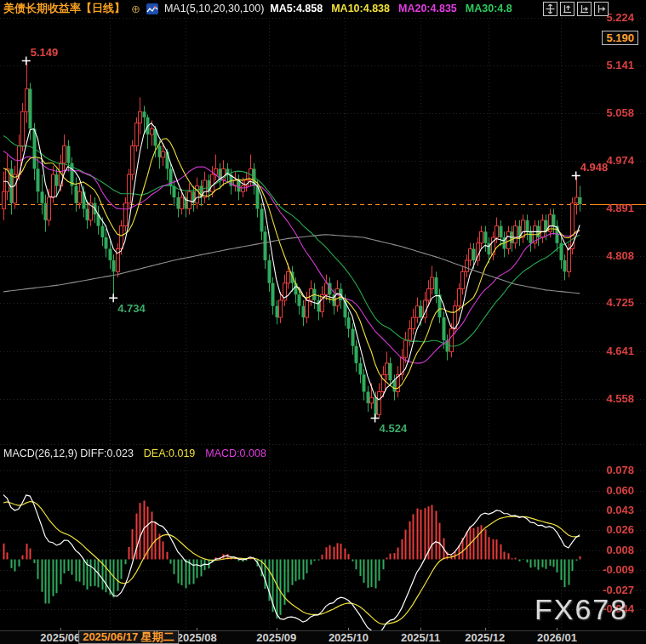  What do you see at coordinates (612, 350) in the screenshot?
I see `price-axis-tick: 4.641` at bounding box center [612, 350].